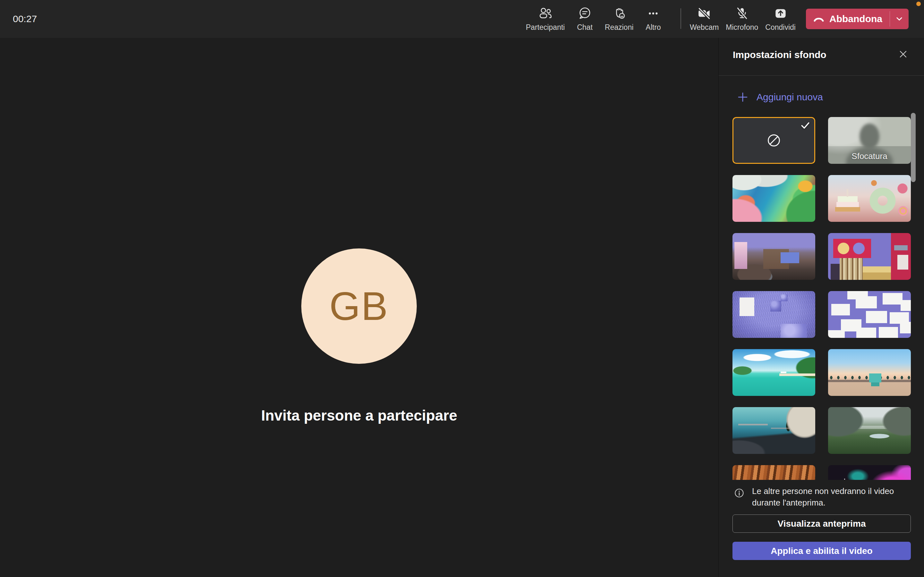 Image resolution: width=924 pixels, height=577 pixels. Describe the element at coordinates (870, 472) in the screenshot. I see `background-option-purple-galaxy` at that location.